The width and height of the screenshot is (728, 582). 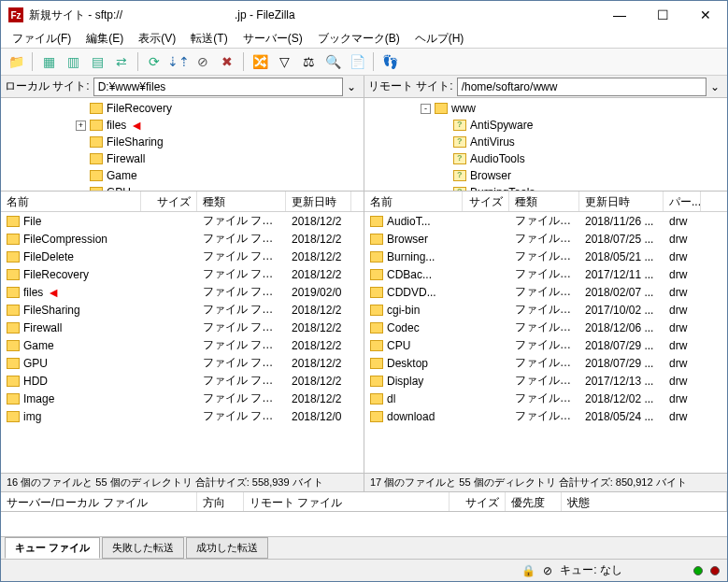 What do you see at coordinates (154, 62) in the screenshot?
I see `refresh-button: ⟳` at bounding box center [154, 62].